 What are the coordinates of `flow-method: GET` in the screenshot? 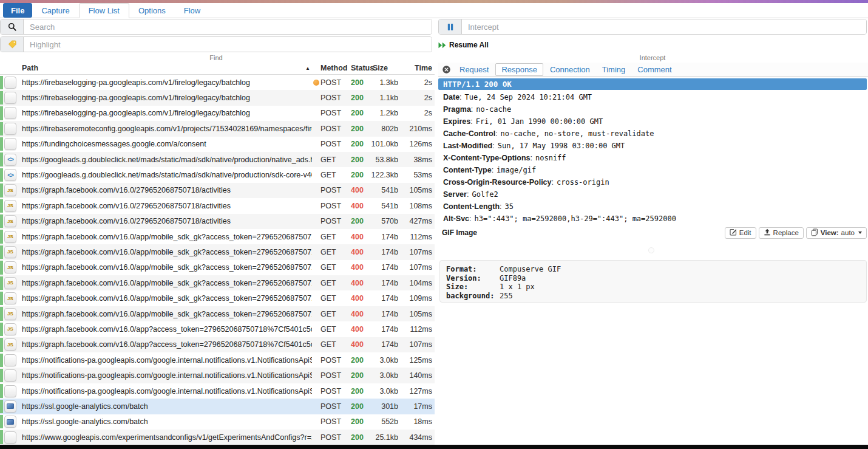 It's located at (330, 329).